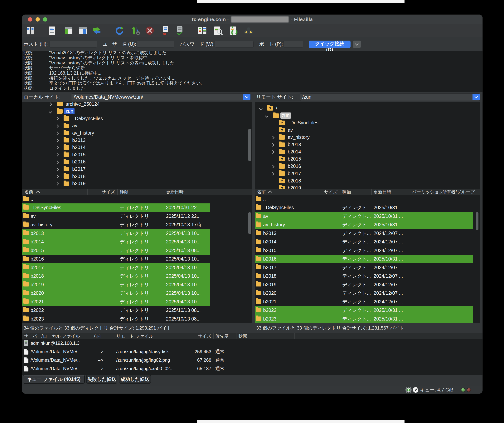  What do you see at coordinates (367, 225) in the screenshot?
I see `file-row: av_historyディレクト...2025/10/31 ...` at bounding box center [367, 225].